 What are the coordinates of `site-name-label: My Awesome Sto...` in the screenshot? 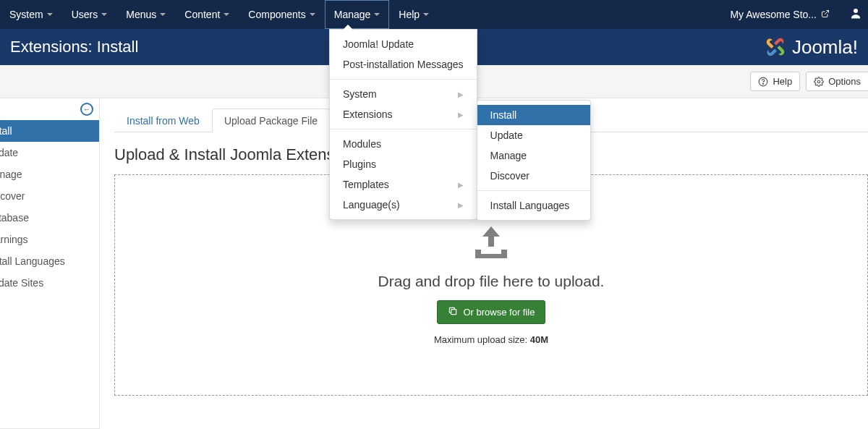 It's located at (773, 14).